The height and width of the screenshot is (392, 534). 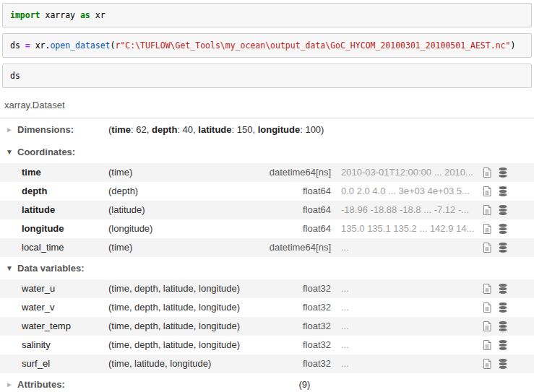 What do you see at coordinates (416, 384) in the screenshot?
I see `attributes-count: (9)` at bounding box center [416, 384].